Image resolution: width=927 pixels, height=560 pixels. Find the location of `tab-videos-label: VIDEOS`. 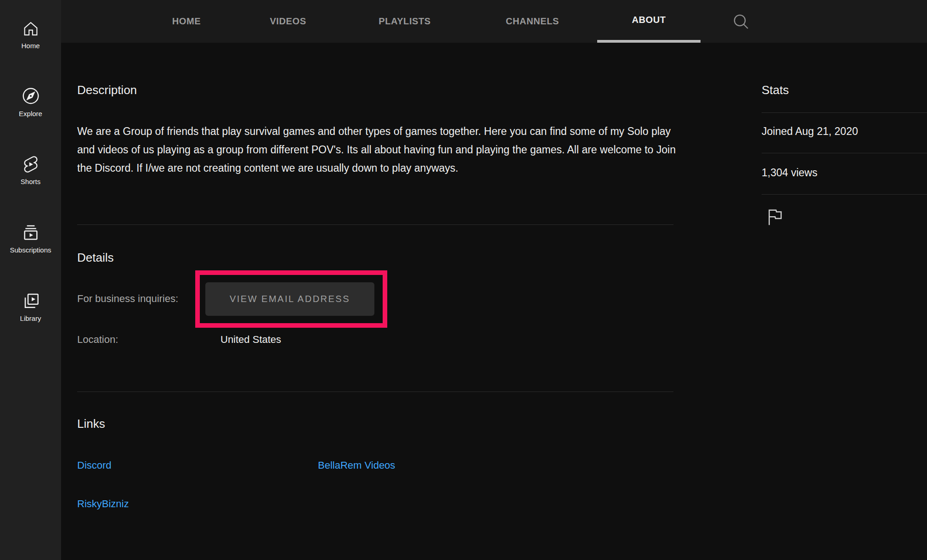

tab-videos-label: VIDEOS is located at coordinates (288, 21).